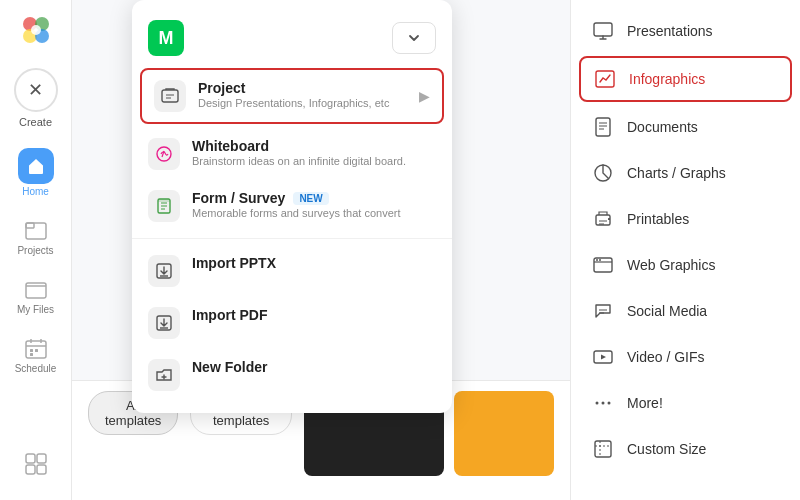 The height and width of the screenshot is (500, 800). Describe the element at coordinates (424, 96) in the screenshot. I see `project-arrow: ▶` at that location.